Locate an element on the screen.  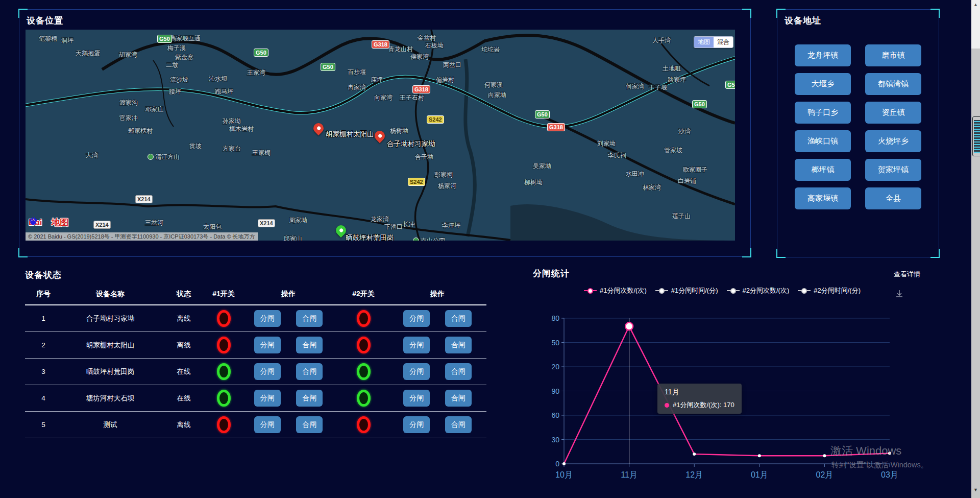
address-button: 高家堰镇 is located at coordinates (823, 198).